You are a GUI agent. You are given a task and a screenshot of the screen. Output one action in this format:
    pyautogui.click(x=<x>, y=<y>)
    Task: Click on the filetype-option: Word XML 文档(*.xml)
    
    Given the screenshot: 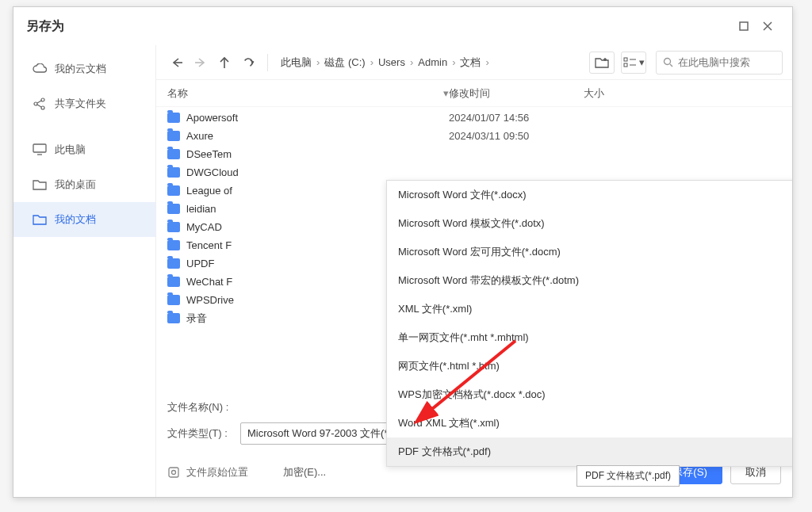 What is the action you would take?
    pyautogui.click(x=590, y=423)
    